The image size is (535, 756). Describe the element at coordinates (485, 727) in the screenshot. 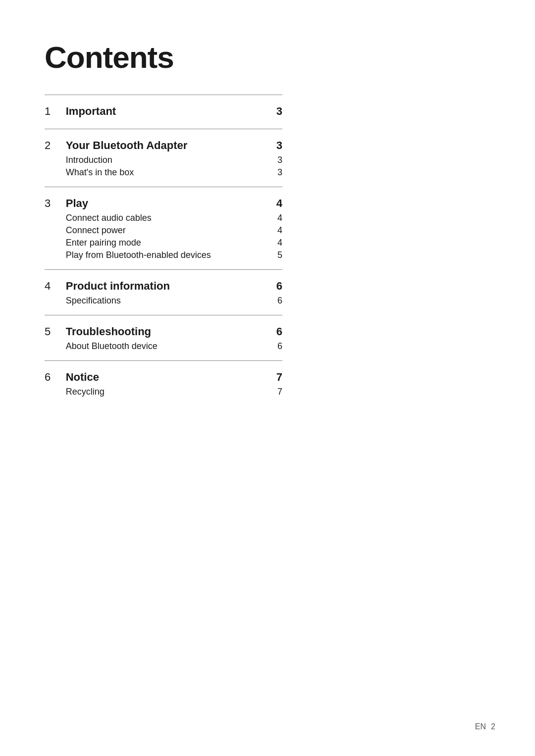

I see `footer: EN 2` at that location.